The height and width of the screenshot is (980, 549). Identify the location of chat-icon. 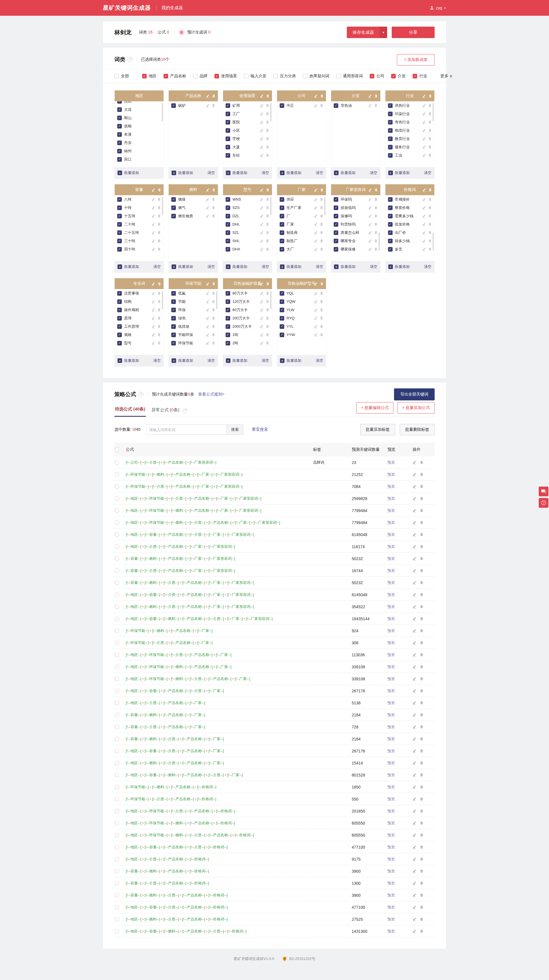
(544, 492).